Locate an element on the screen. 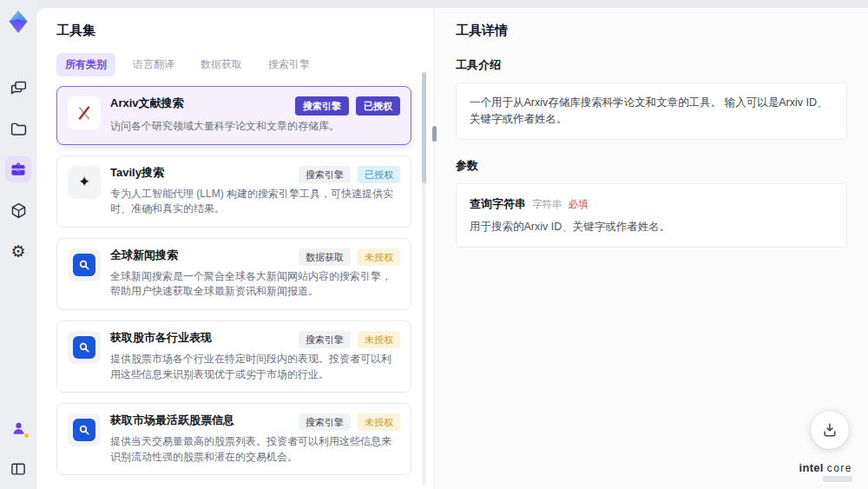 This screenshot has width=868, height=489. tool-card-arxiv: Arxiv文献搜索 搜索引擎 已授权 访问各个研究领域大量科学论文和文章的存储库… is located at coordinates (234, 116).